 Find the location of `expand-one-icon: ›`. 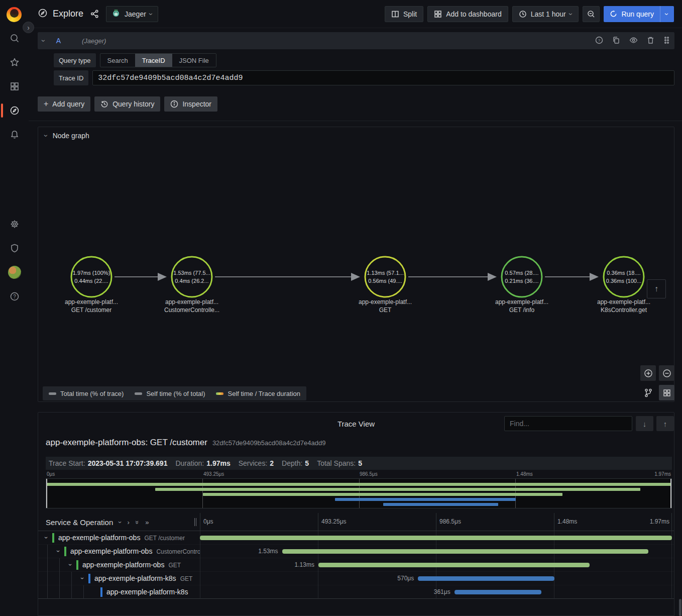

expand-one-icon: › is located at coordinates (129, 523).